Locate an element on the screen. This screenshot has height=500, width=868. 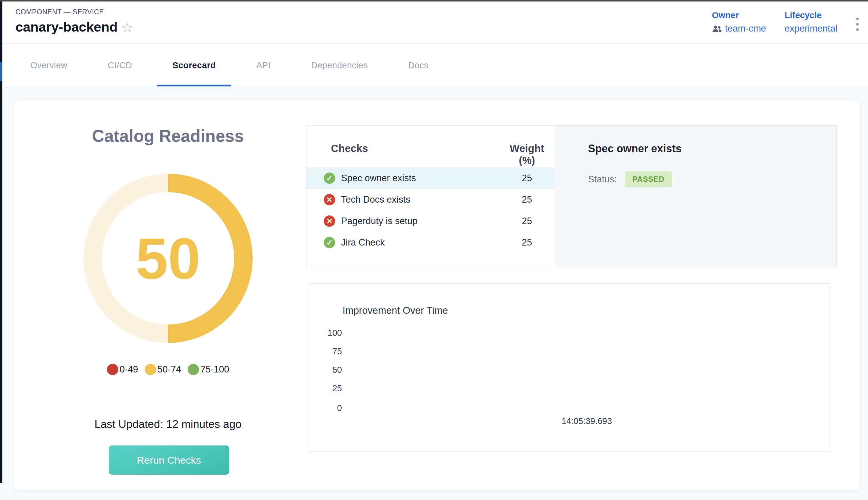
check-detail-panel: Spec owner exists Status: PASSED is located at coordinates (695, 196).